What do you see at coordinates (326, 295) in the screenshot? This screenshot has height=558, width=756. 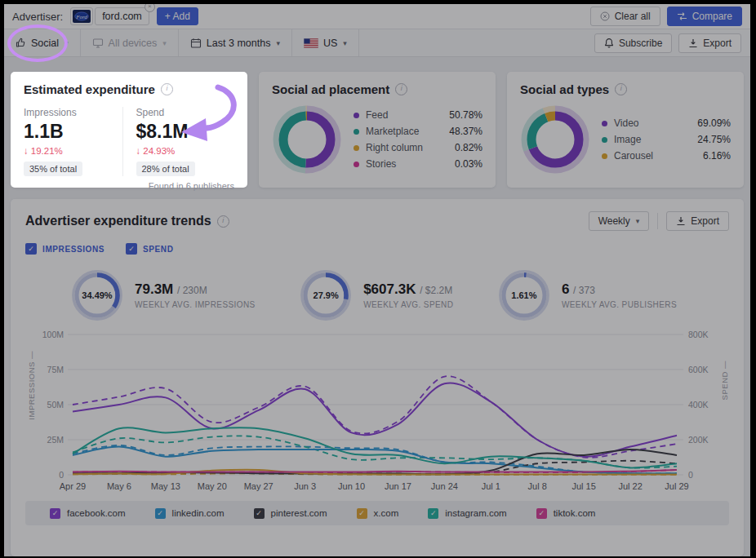 I see `gauge-percent: 27.9%` at bounding box center [326, 295].